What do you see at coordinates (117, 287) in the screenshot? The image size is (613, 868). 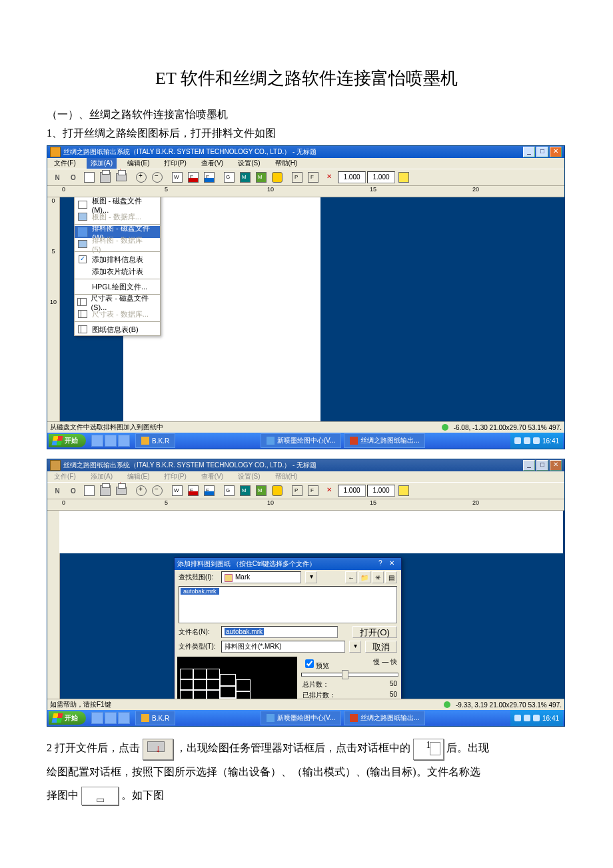 I see `menu-hpgl-file: HPGL绘图文件...` at bounding box center [117, 287].